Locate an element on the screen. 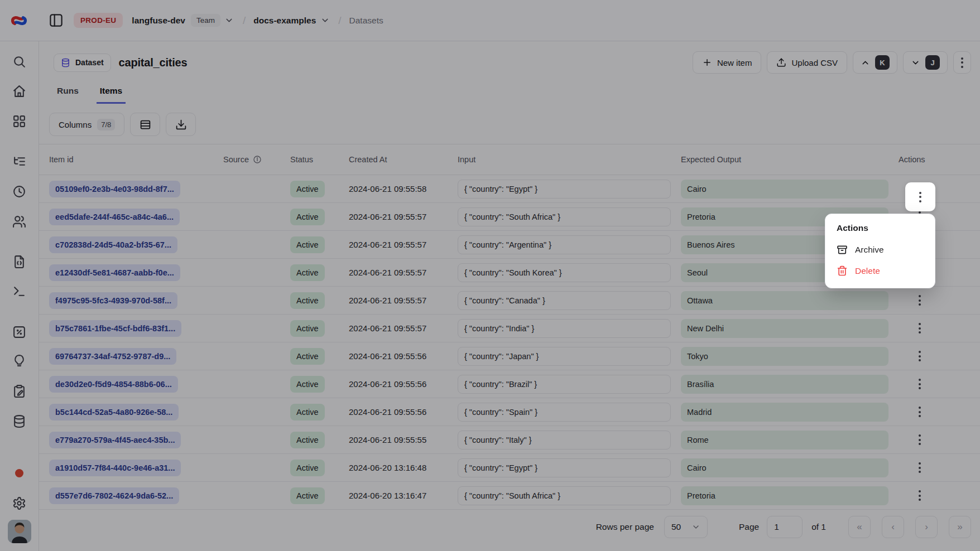  actions-menu: Actions Archive Delete is located at coordinates (880, 251).